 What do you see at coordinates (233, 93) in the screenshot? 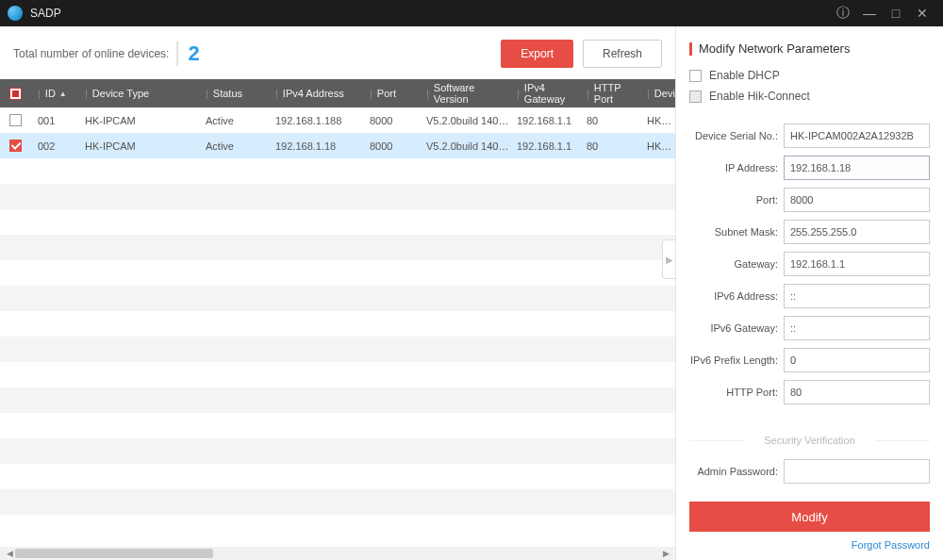
I see `col-status: |Status` at bounding box center [233, 93].